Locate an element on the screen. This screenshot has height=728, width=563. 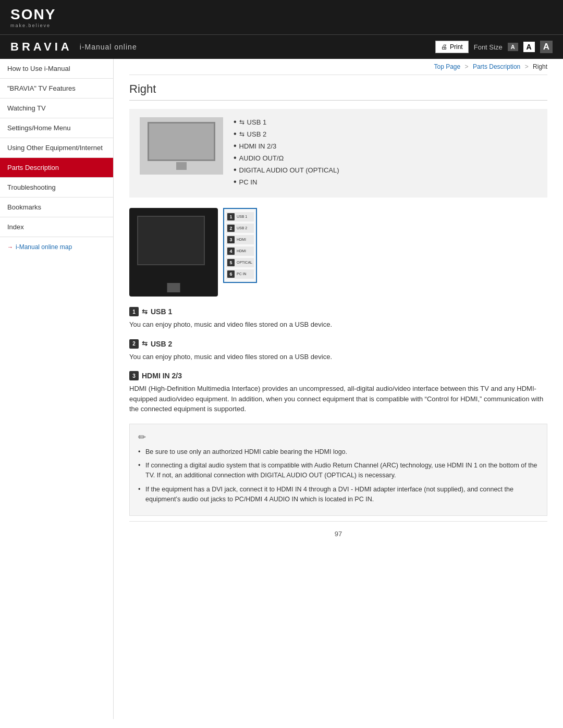
page-footer: 97 is located at coordinates (338, 534).